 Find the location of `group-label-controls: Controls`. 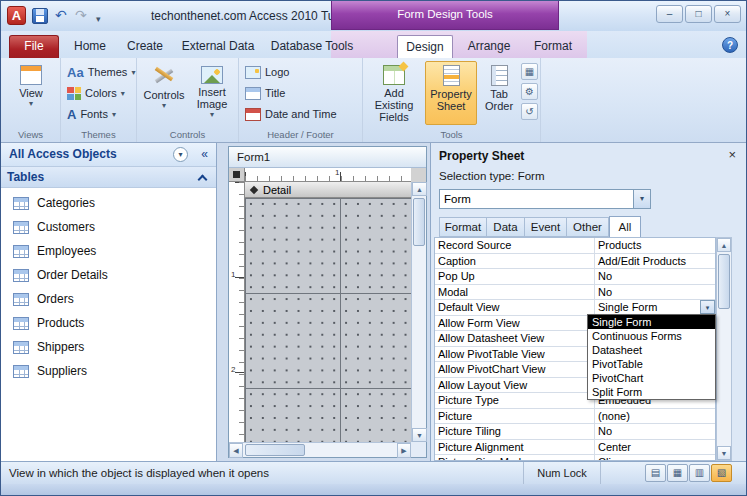

group-label-controls: Controls is located at coordinates (188, 134).